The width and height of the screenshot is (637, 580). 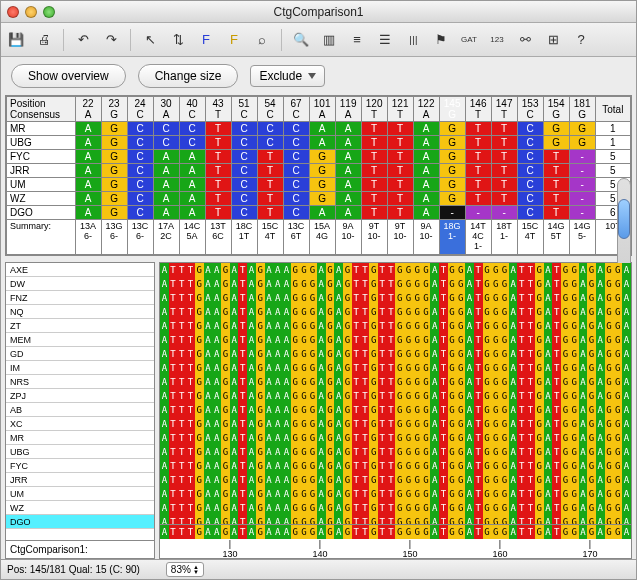 What do you see at coordinates (581, 40) in the screenshot?
I see `help-icon: ?` at bounding box center [581, 40].